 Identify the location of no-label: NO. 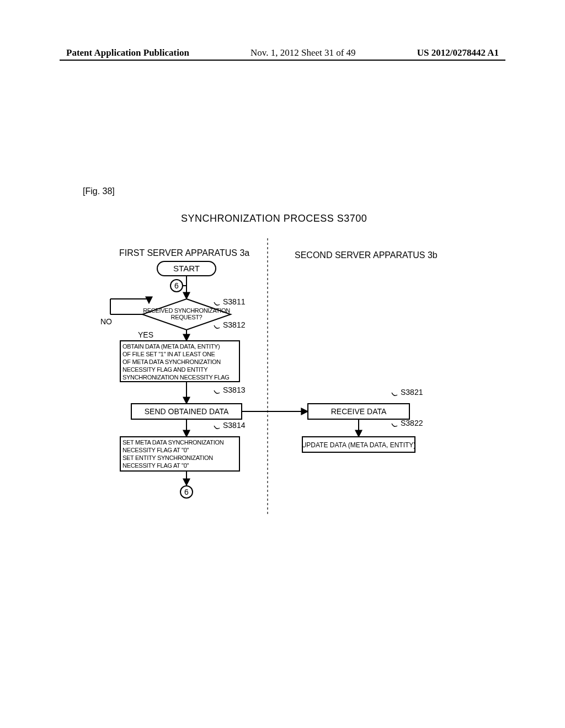
(106, 322).